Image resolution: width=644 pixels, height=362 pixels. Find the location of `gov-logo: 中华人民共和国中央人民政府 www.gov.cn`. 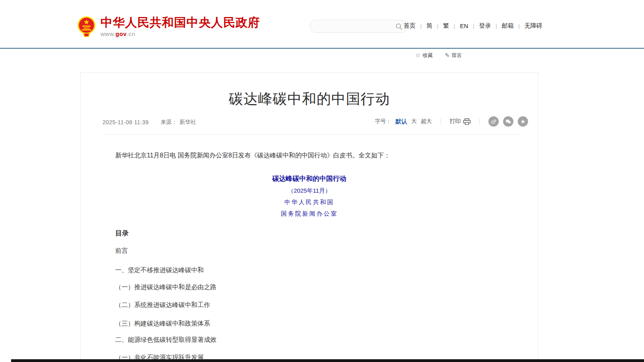

gov-logo: 中华人民共和国中央人民政府 www.gov.cn is located at coordinates (169, 27).